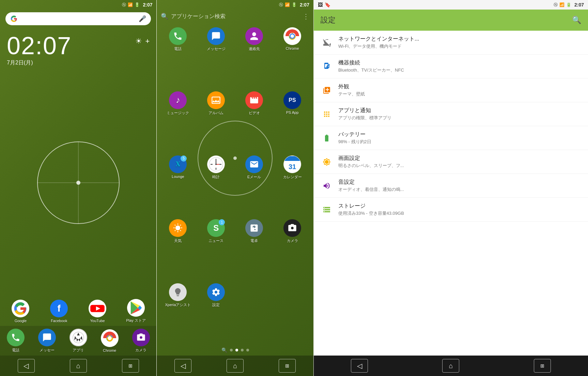 This screenshot has width=588, height=376. What do you see at coordinates (460, 206) in the screenshot?
I see `storage-title: ストレージ` at bounding box center [460, 206].